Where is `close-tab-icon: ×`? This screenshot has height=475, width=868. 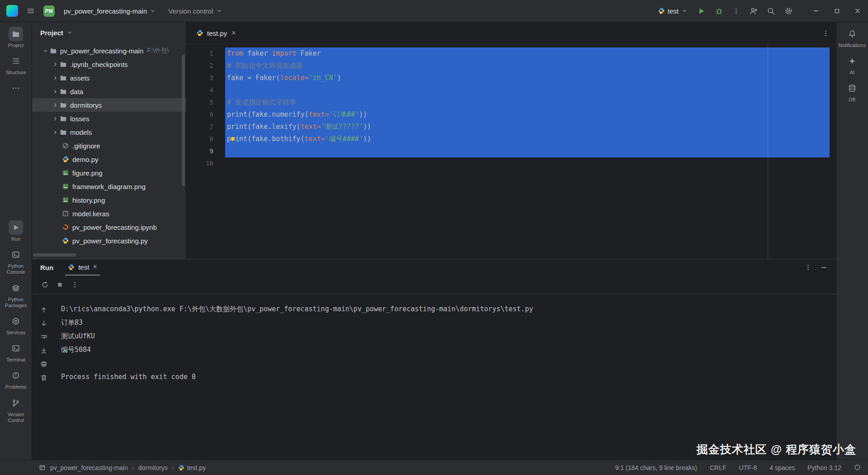
close-tab-icon: × is located at coordinates (233, 33).